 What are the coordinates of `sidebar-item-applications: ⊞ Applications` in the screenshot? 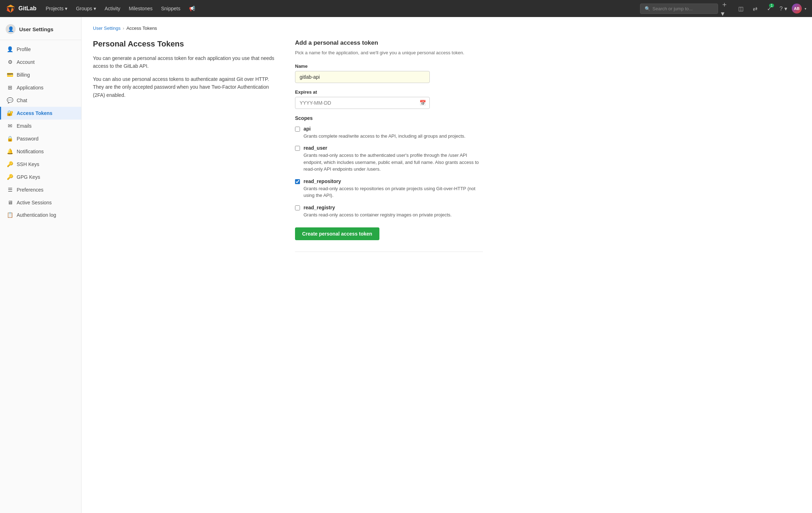 It's located at (40, 88).